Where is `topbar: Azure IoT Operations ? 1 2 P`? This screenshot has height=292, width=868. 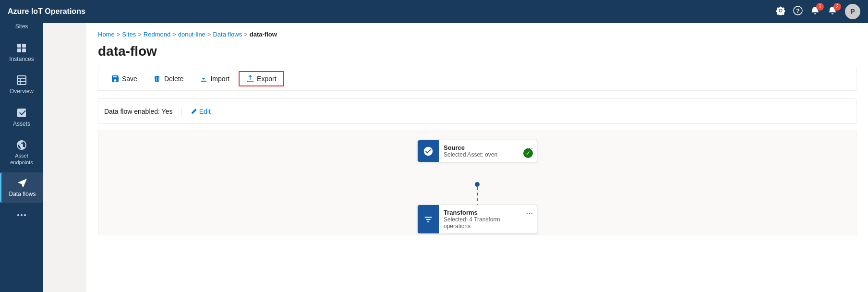 topbar: Azure IoT Operations ? 1 2 P is located at coordinates (434, 12).